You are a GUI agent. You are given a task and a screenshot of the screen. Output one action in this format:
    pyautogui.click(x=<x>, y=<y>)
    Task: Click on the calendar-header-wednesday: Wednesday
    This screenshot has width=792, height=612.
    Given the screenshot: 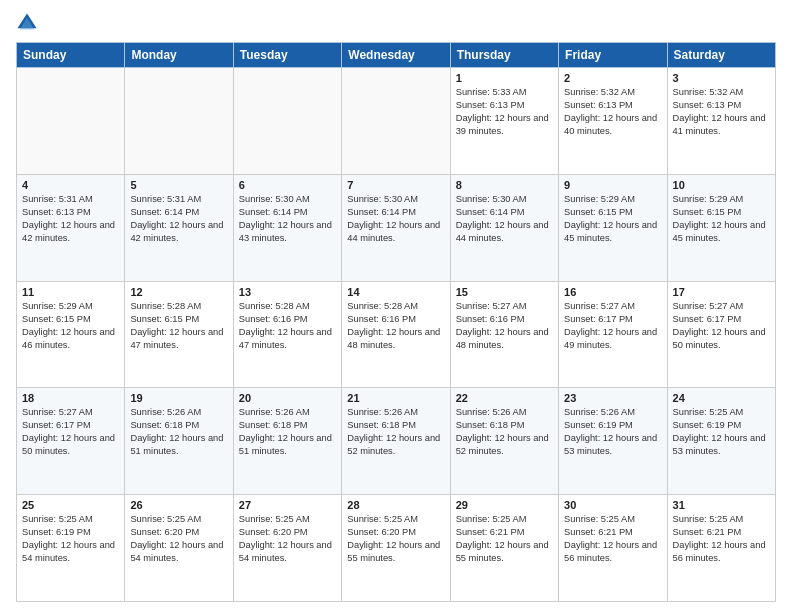 What is the action you would take?
    pyautogui.click(x=396, y=56)
    